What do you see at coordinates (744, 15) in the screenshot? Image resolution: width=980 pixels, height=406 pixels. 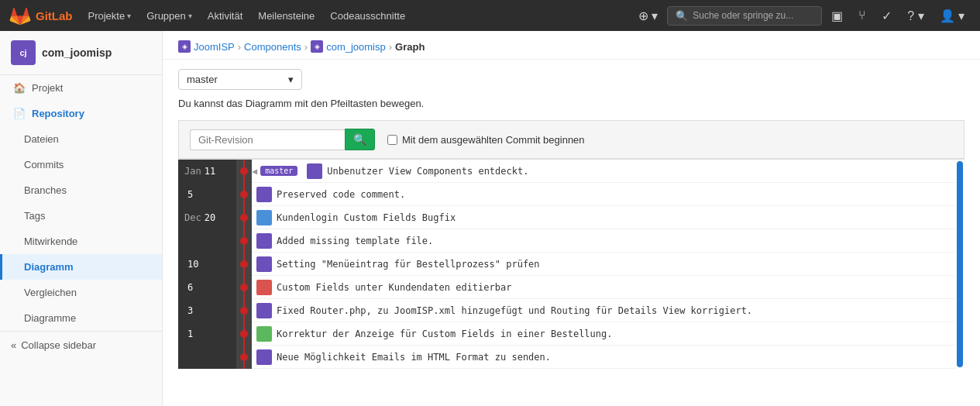 I see `search-box: 🔍 Suche oder springe zu...` at bounding box center [744, 15].